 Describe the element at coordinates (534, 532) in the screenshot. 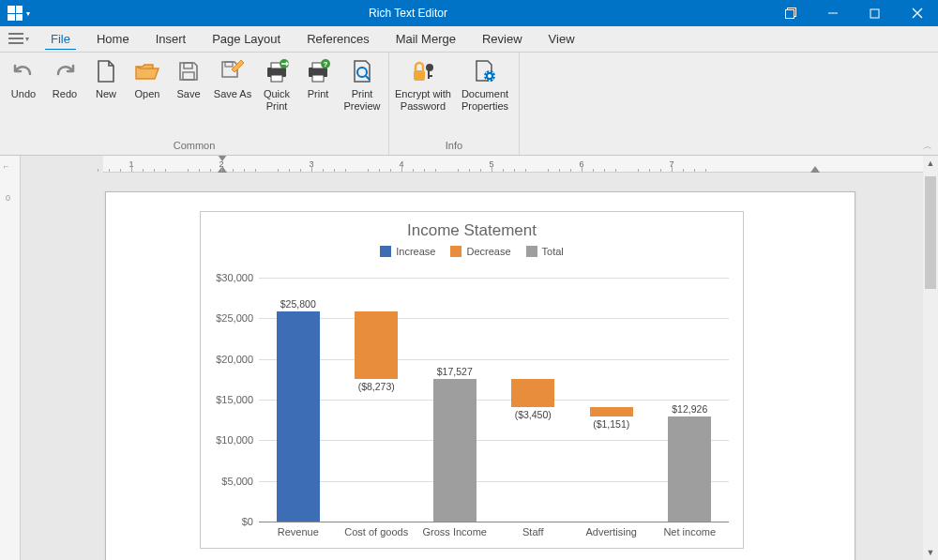

I see `chart-x-label: Staff` at that location.